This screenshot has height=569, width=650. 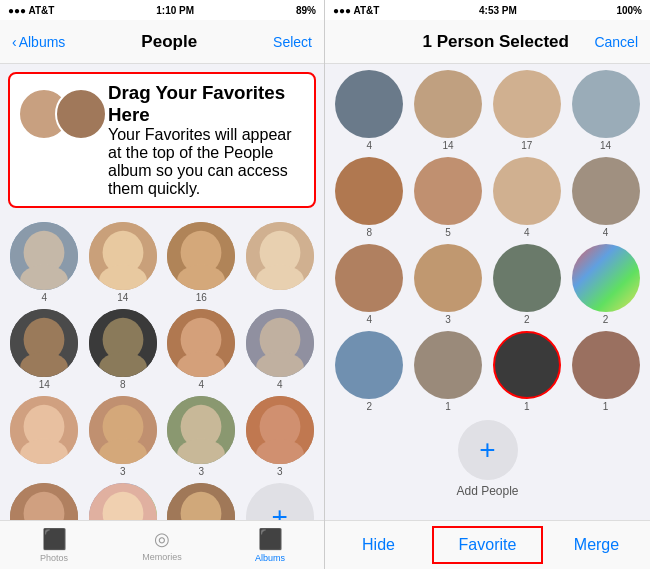 What do you see at coordinates (306, 10) in the screenshot?
I see `left-battery-area: 89%` at bounding box center [306, 10].